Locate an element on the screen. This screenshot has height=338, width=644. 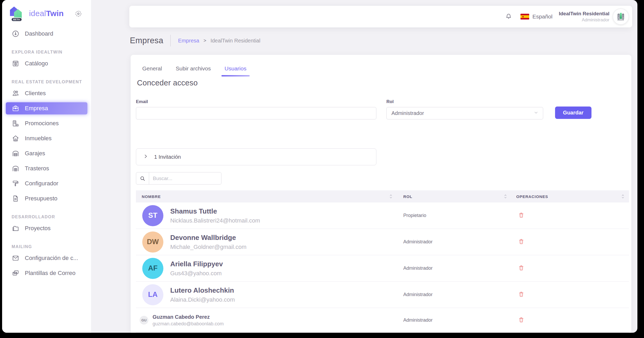
document-icon is located at coordinates (16, 199).